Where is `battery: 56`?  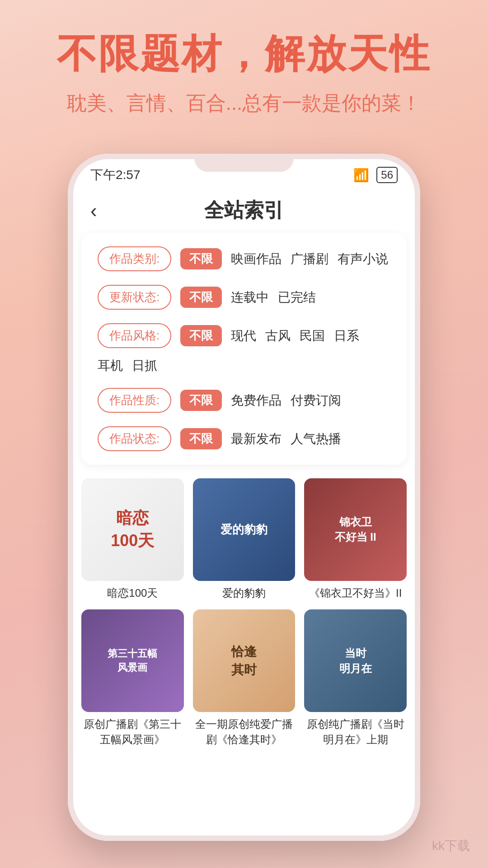 battery: 56 is located at coordinates (387, 175).